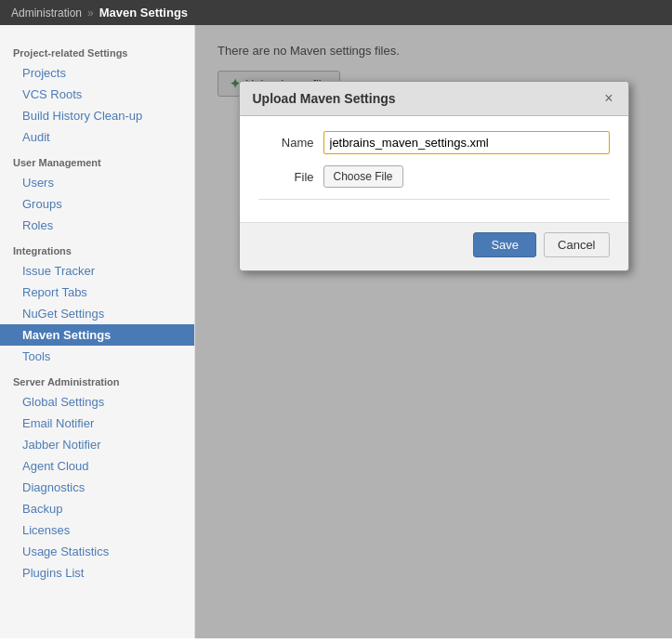  Describe the element at coordinates (97, 530) in the screenshot. I see `sidebar-item-licenses: Licenses` at that location.